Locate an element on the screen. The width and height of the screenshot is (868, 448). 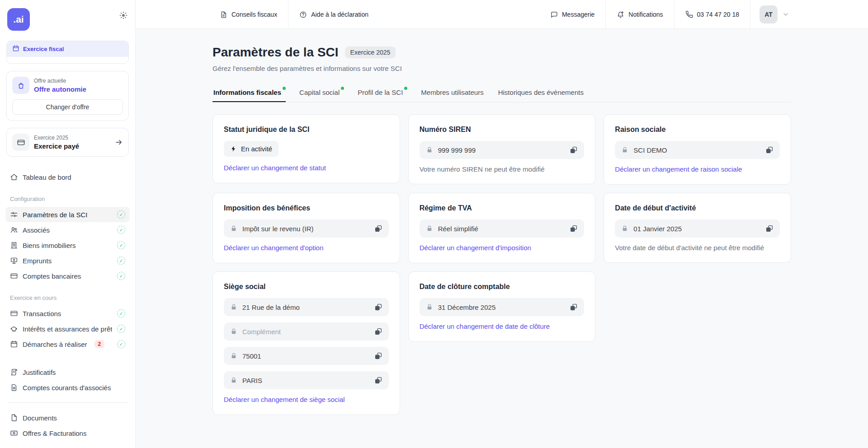
header-link-label: Conseils fiscaux is located at coordinates (254, 14).